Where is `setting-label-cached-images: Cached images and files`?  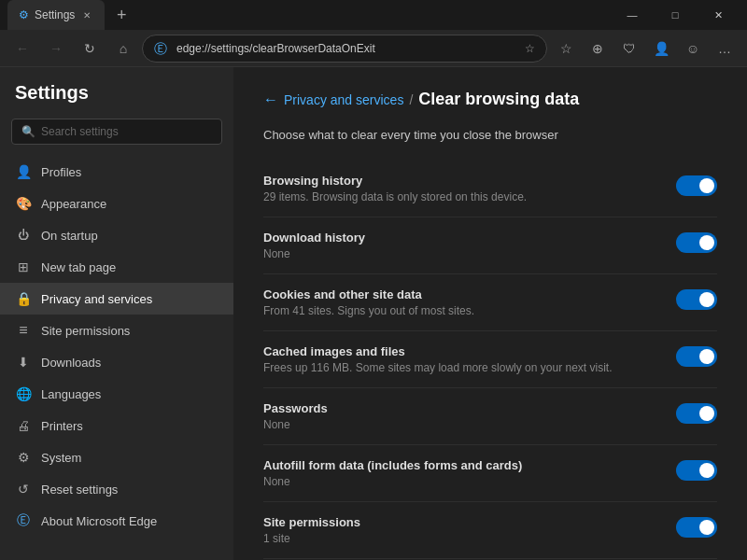
setting-label-cached-images: Cached images and files is located at coordinates (462, 351).